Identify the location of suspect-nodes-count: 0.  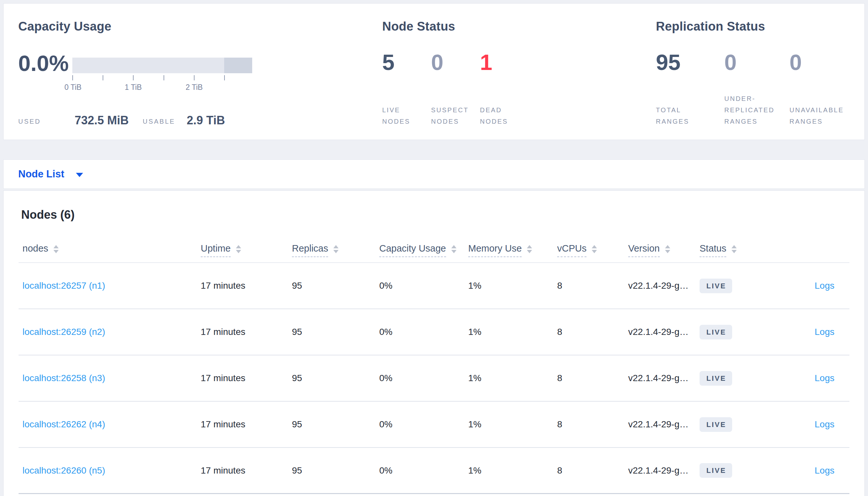
(455, 62).